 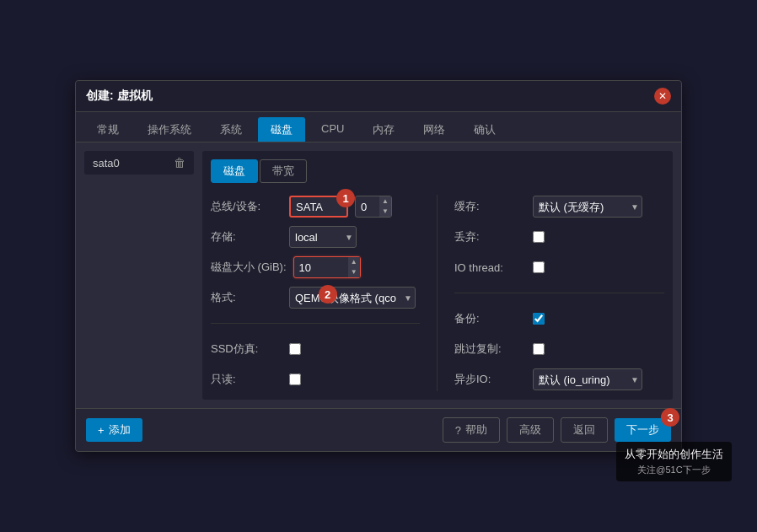 I want to click on back-button: 返回, so click(x=584, y=430).